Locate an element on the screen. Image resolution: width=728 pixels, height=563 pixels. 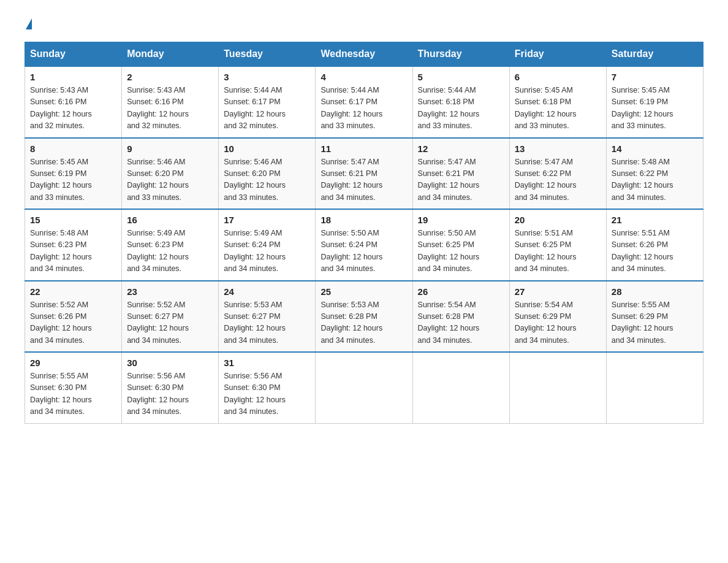
calendar-cell: 28 Sunrise: 5:55 AM Sunset: 6:29 PM Dayl… is located at coordinates (654, 316).